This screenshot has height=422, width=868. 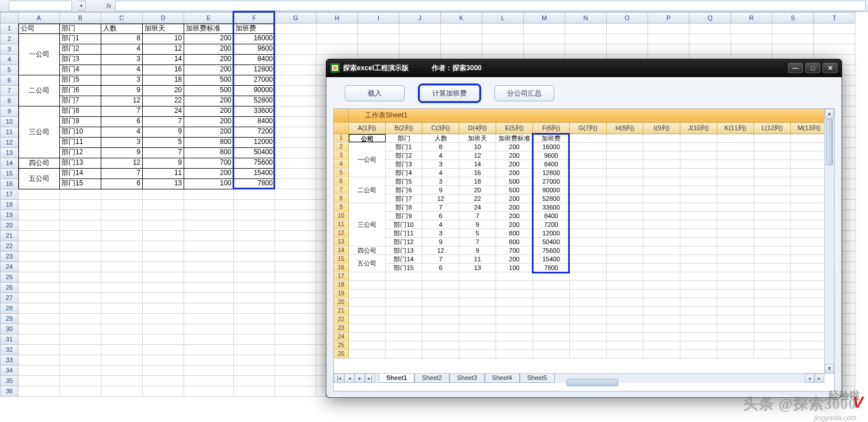 I want to click on col-header-E: E, so click(x=209, y=18).